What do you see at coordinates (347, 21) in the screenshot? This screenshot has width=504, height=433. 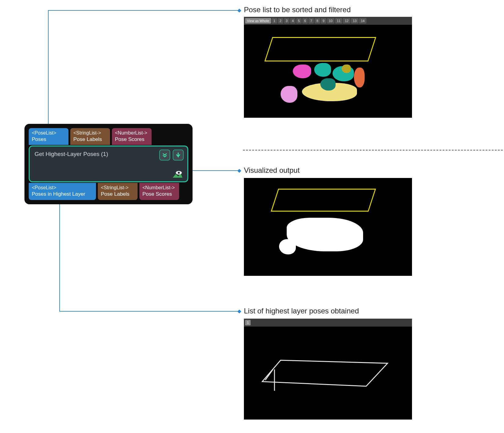 I see `viewer-tab: 12` at bounding box center [347, 21].